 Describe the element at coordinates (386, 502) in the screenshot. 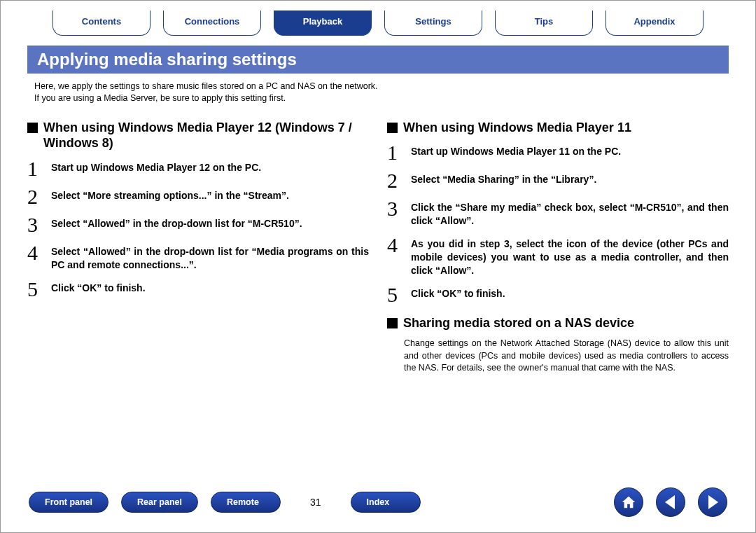

I see `nav-index-button: Index` at that location.